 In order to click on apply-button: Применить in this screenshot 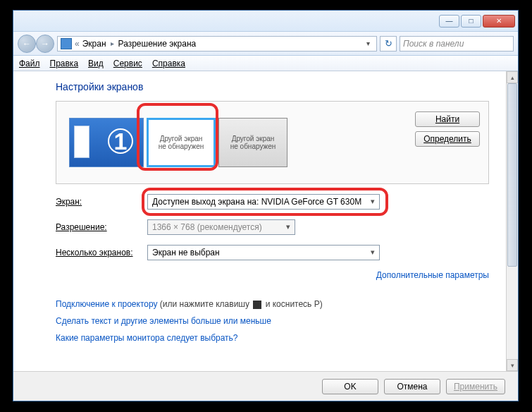, I will do `click(476, 387)`.